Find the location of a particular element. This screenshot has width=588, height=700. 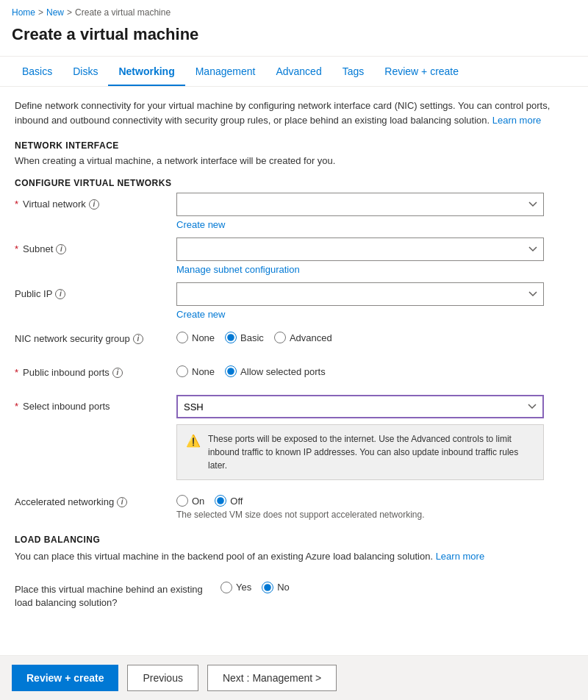

tab-management: Management is located at coordinates (226, 71).